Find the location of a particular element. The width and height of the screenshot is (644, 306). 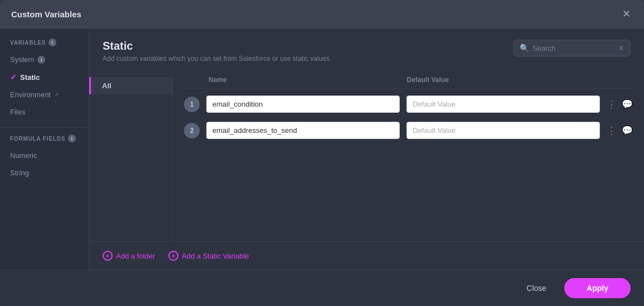

content-subtitle: Add custom variables which you can set f… is located at coordinates (217, 59).